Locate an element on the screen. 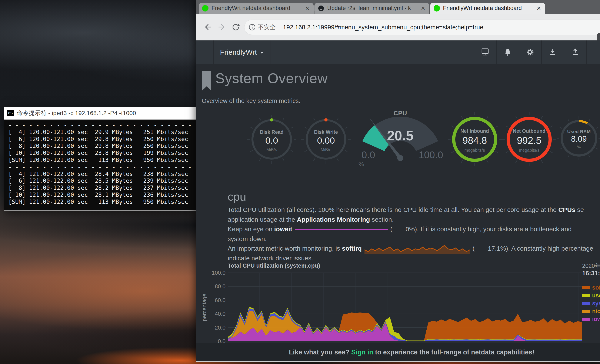 Image resolution: width=600 pixels, height=364 pixels. gauge-value: 8.09 is located at coordinates (579, 139).